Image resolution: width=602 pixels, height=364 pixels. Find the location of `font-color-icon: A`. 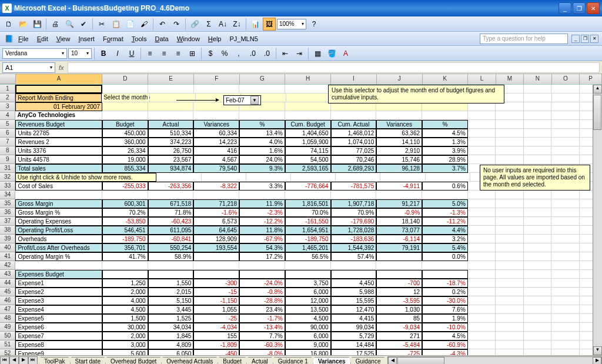

font-color-icon: A is located at coordinates (346, 54).